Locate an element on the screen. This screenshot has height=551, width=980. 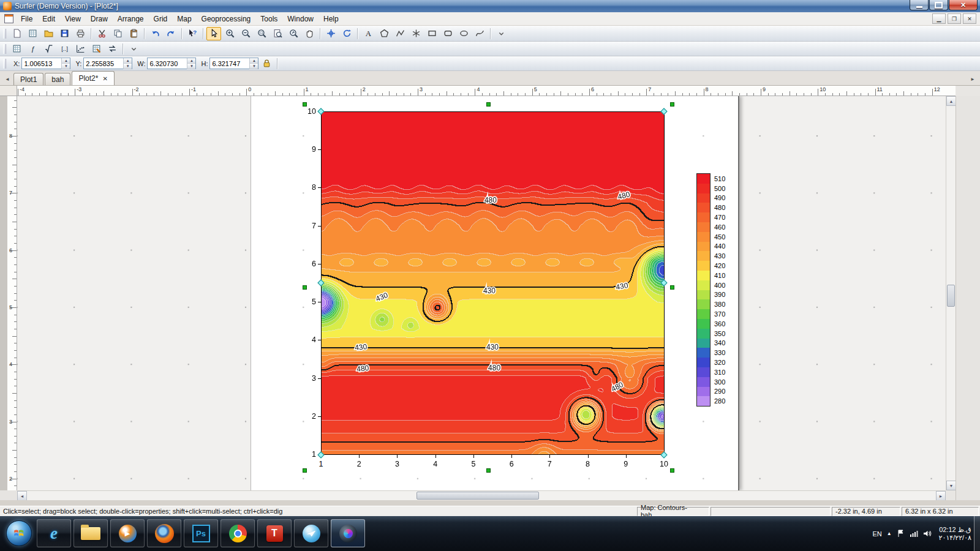
tray-expand-arrow: ▲ is located at coordinates (889, 534).